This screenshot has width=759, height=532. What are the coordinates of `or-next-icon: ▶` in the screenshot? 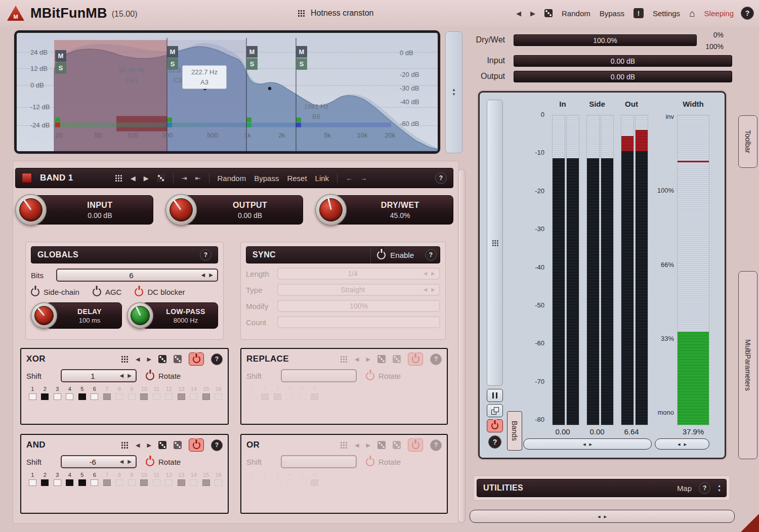 It's located at (368, 445).